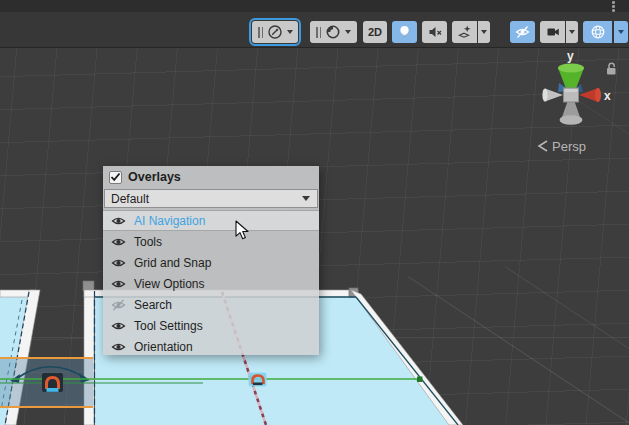 This screenshot has height=425, width=629. What do you see at coordinates (130, 199) in the screenshot?
I see `overlay-preset-value: Default` at bounding box center [130, 199].